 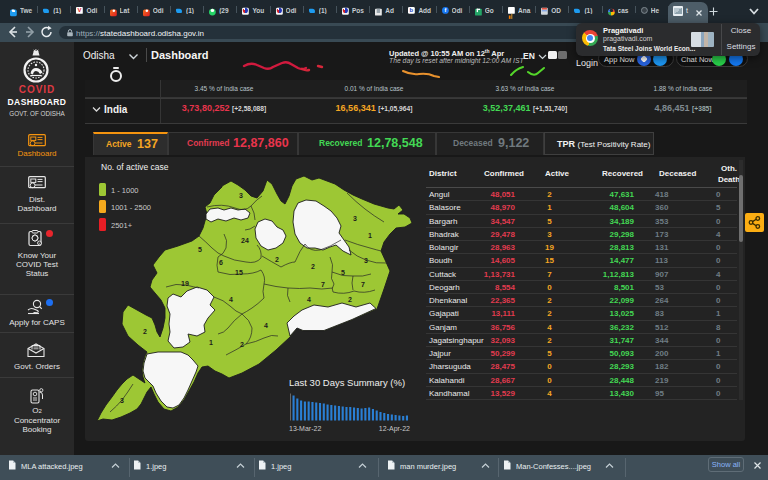 What do you see at coordinates (245, 240) in the screenshot?
I see `svg-text: 24` at bounding box center [245, 240].